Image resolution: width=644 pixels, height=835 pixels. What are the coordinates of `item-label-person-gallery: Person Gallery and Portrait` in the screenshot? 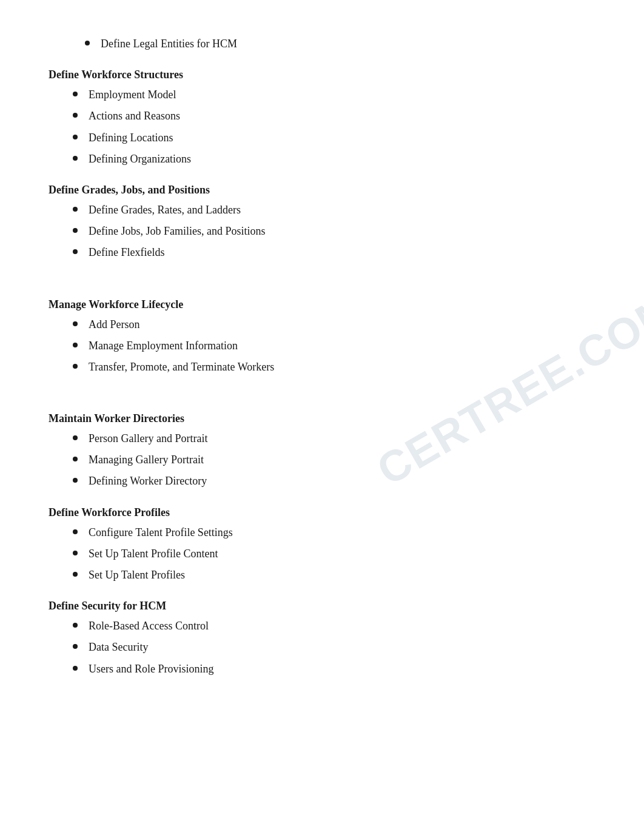 It's located at (148, 439).